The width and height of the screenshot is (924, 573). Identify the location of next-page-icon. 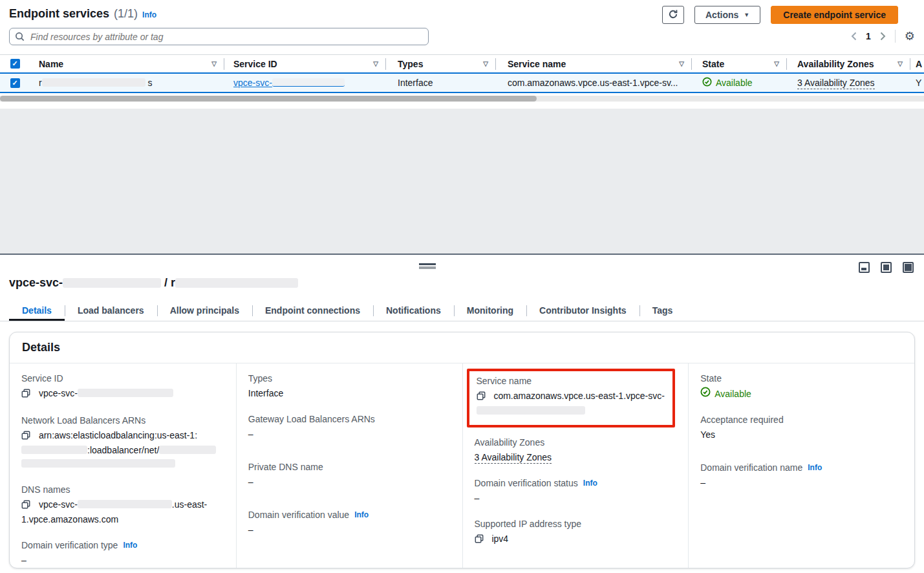
(883, 36).